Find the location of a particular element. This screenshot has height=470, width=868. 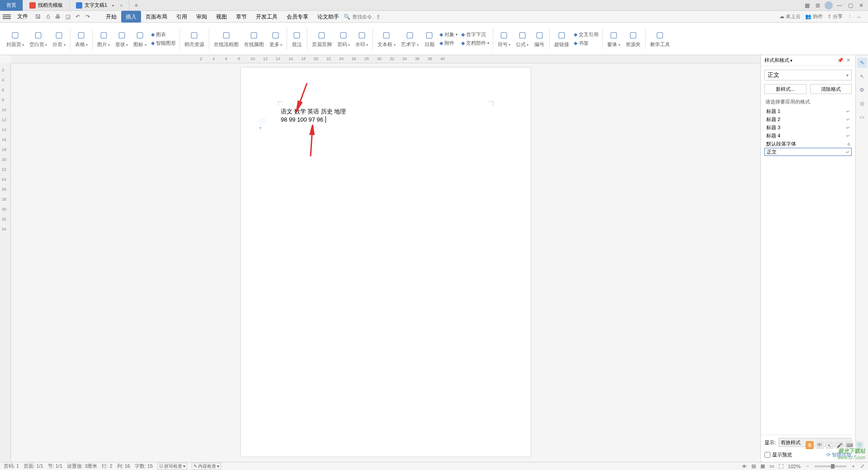

current-style-select: 正文▾ is located at coordinates (808, 75).